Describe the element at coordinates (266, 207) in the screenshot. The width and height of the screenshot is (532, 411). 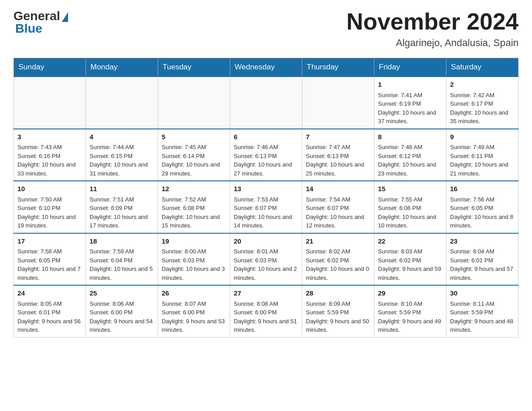
I see `calendar-cell: 13Sunrise: 7:53 AMSunset: 6:07 PMDayligh…` at that location.